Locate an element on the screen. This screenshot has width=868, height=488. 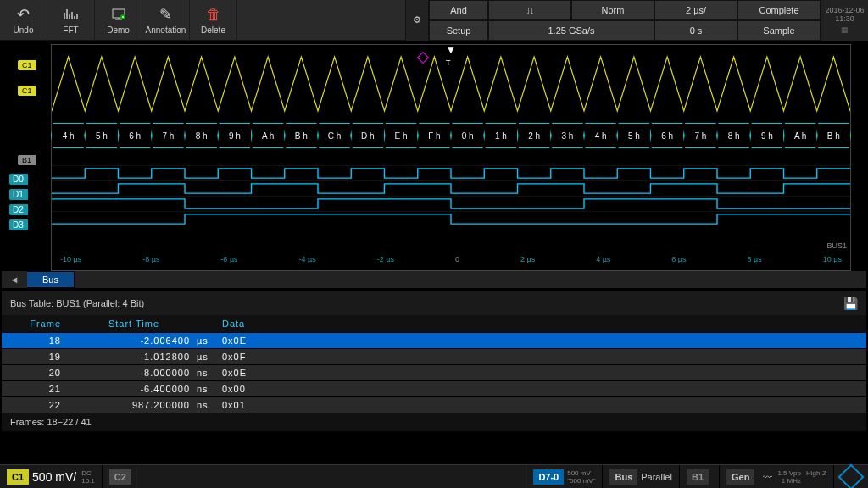
status-gen: Gen 〰 1.5 Vpp1 MHz High-Z is located at coordinates (776, 477).